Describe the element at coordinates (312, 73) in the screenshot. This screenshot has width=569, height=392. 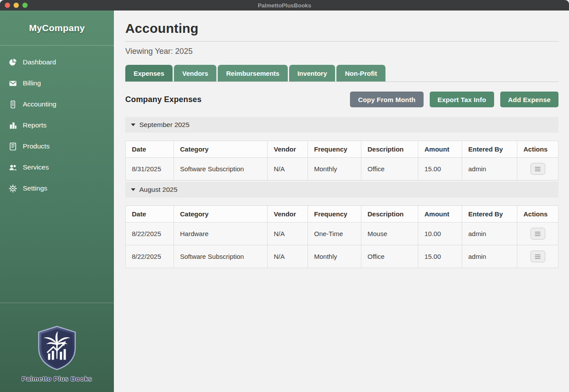
I see `tab-inventory: Inventory` at that location.